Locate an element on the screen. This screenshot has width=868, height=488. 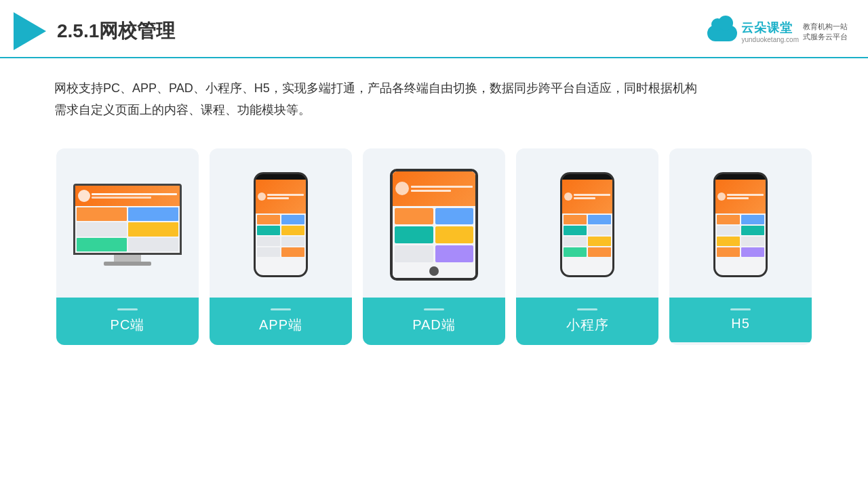
mini-tile1 is located at coordinates (575, 220).